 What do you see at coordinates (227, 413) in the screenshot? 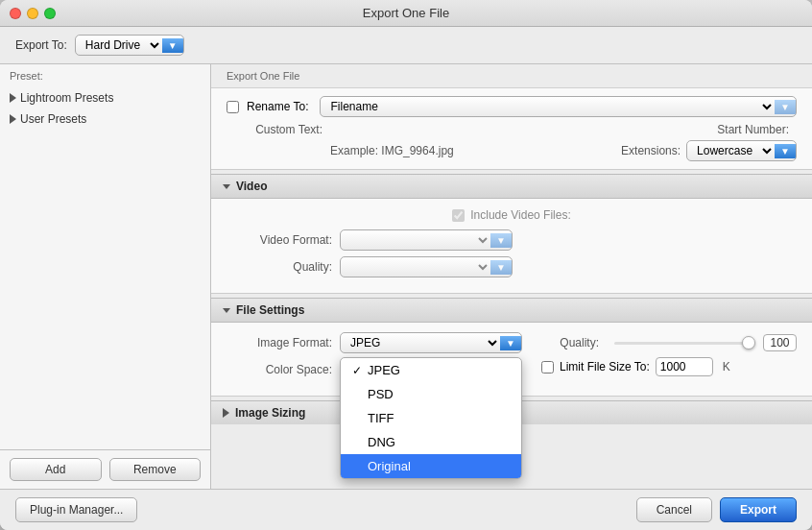
I see `image-sizing-triangle-icon` at bounding box center [227, 413].